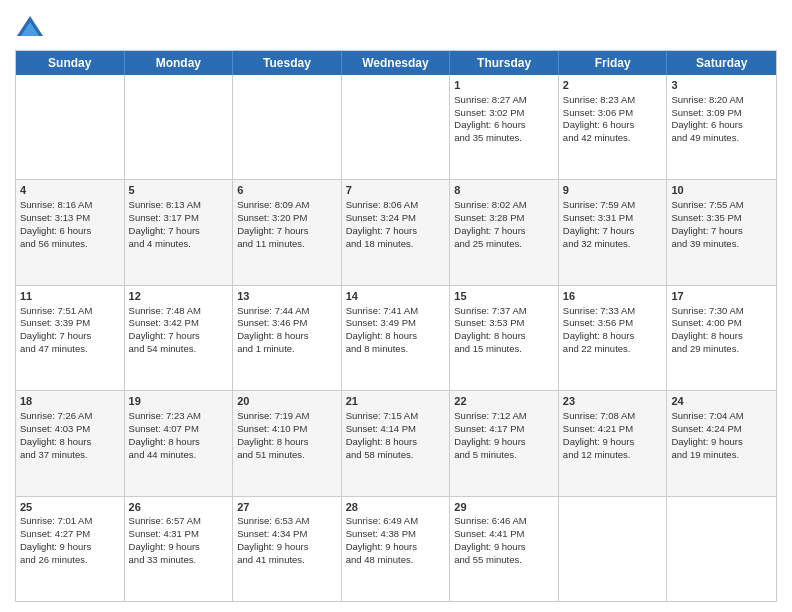 The height and width of the screenshot is (612, 792). I want to click on day-number-1: 1, so click(504, 86).